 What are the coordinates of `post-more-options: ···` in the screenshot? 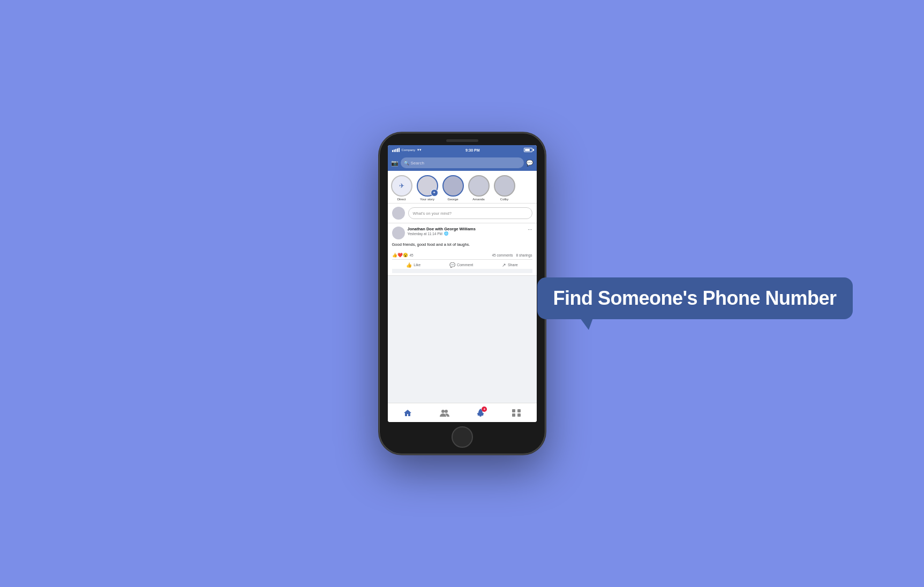 It's located at (530, 229).